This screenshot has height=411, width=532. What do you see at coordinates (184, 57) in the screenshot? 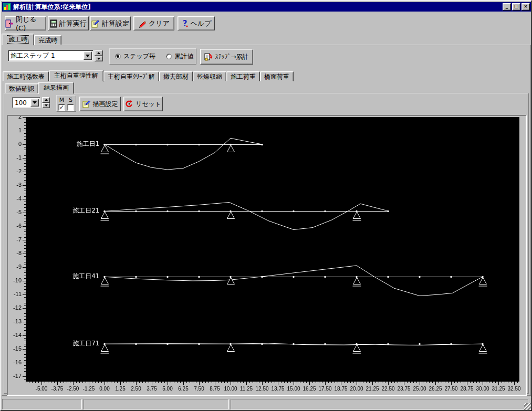
I see `radio-cumulative-label: 累計値` at bounding box center [184, 57].